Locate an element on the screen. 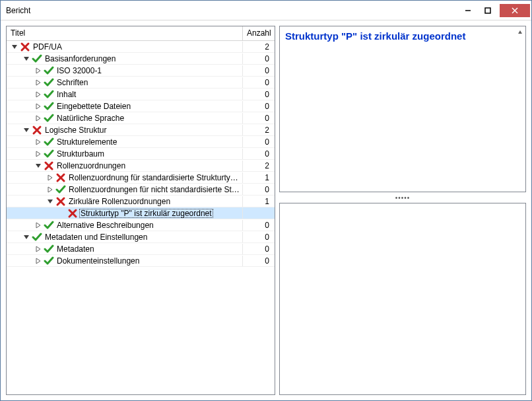  titlebar: Bericht is located at coordinates (266, 11).